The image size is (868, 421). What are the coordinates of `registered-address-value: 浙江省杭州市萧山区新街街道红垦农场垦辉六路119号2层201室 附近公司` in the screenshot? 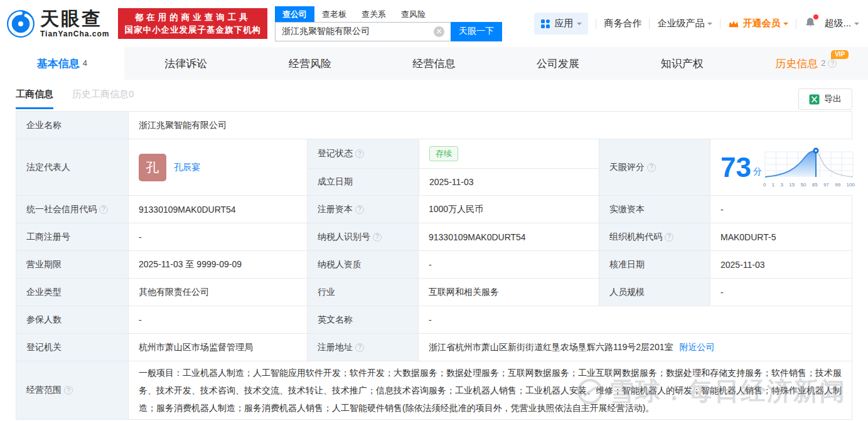 It's located at (635, 348).